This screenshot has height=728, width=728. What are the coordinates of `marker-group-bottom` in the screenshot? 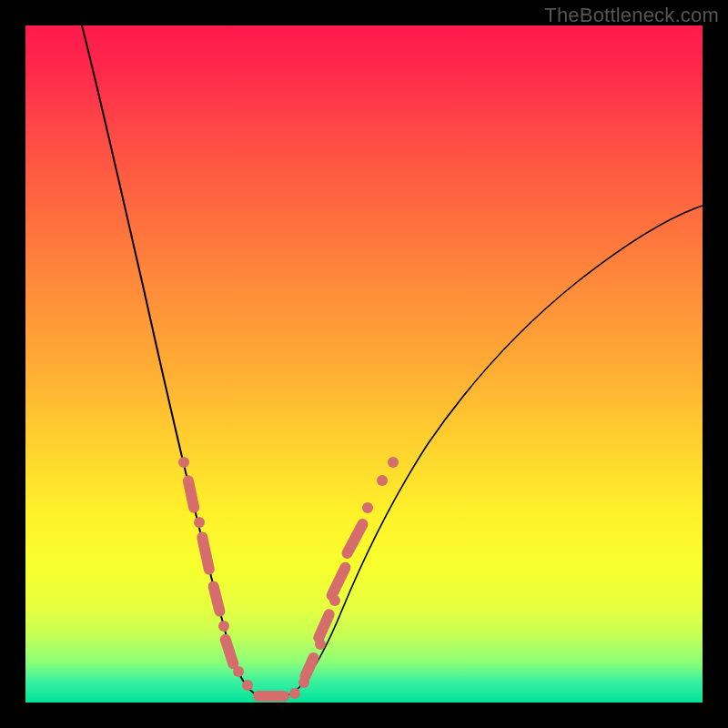 It's located at (277, 695).